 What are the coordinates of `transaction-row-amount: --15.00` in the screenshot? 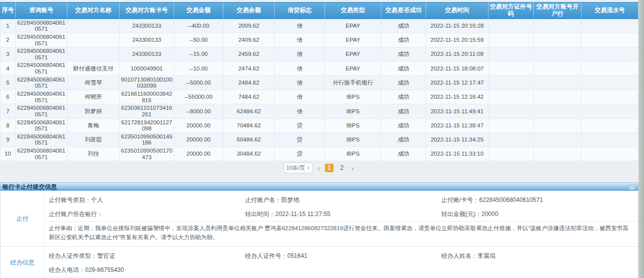 It's located at (199, 54).